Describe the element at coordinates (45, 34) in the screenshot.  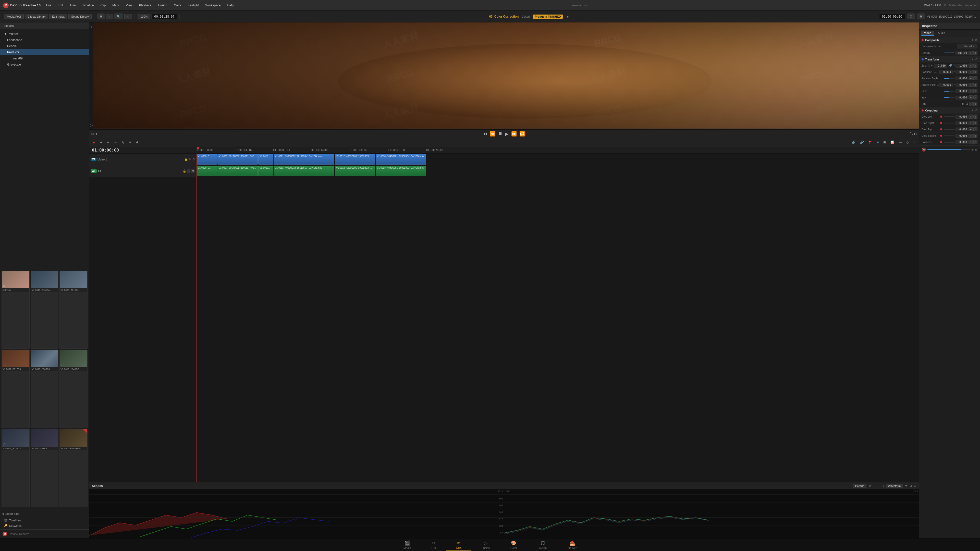
I see `tree-master: ▼ Master` at that location.